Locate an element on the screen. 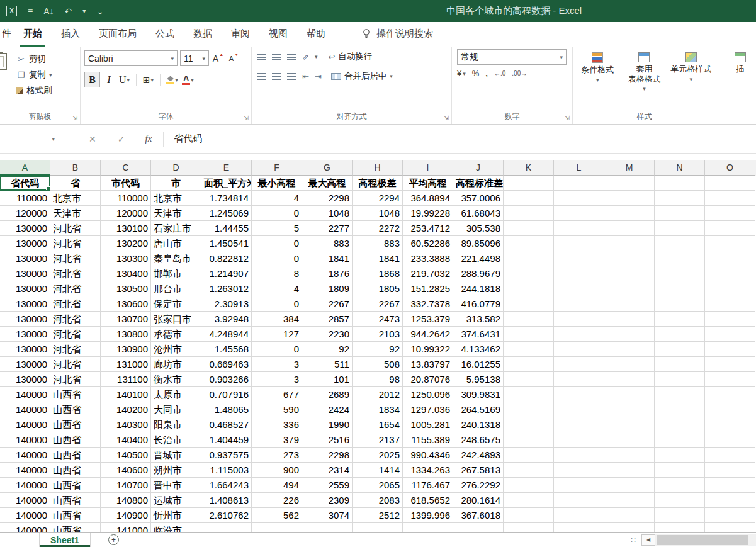 This screenshot has width=756, height=547. conditional-formatting-button: 条件格式 ▾ is located at coordinates (597, 81).